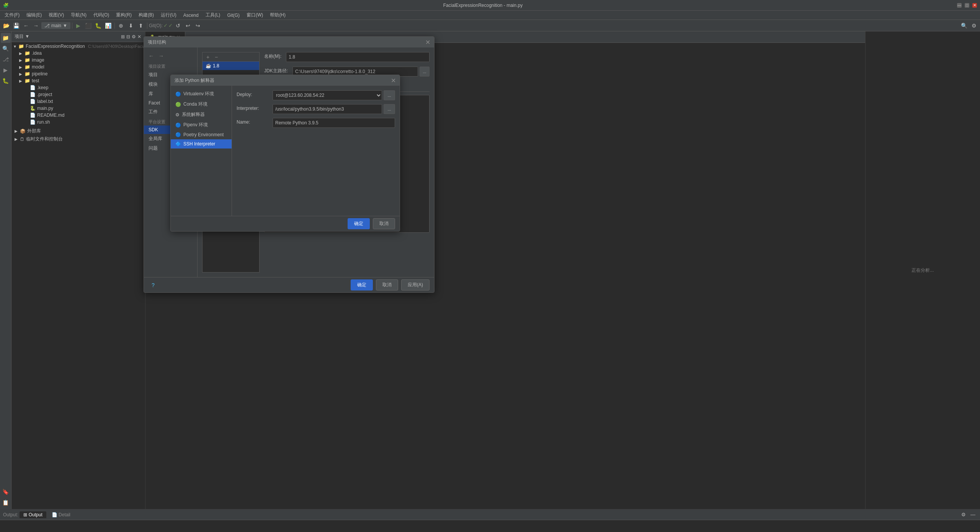 The image size is (980, 532). I want to click on minimize-button: —, so click(959, 5).